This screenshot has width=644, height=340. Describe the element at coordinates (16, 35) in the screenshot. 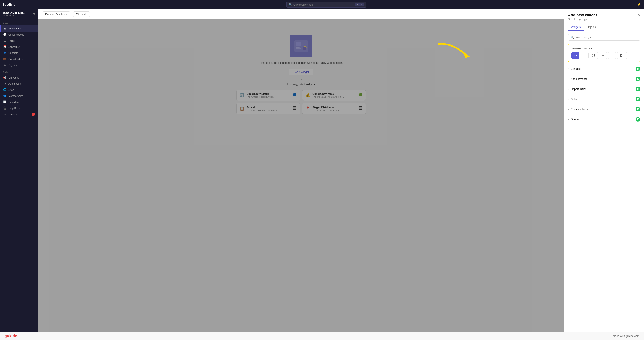

I see `sidebar-item-label: Conversations` at that location.